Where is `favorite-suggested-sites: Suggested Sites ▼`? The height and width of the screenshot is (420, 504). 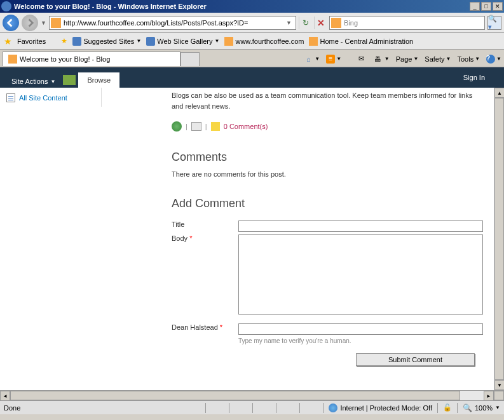 favorite-suggested-sites: Suggested Sites ▼ is located at coordinates (107, 41).